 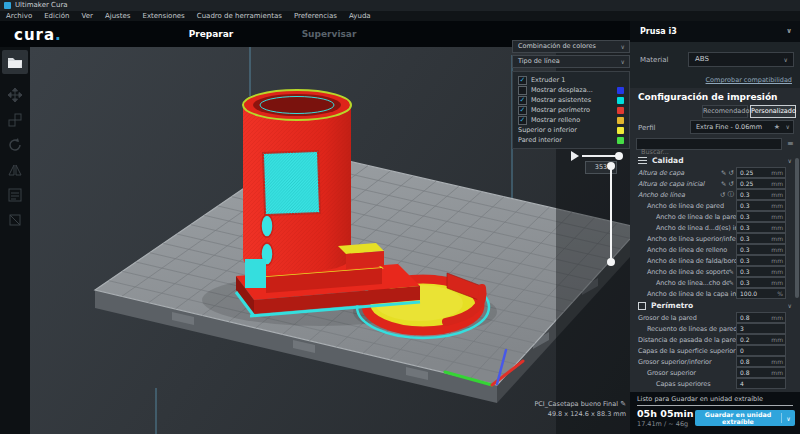 I want to click on setting-row: Ancho de línea de falda/borde0.3mm, so click(x=715, y=260).